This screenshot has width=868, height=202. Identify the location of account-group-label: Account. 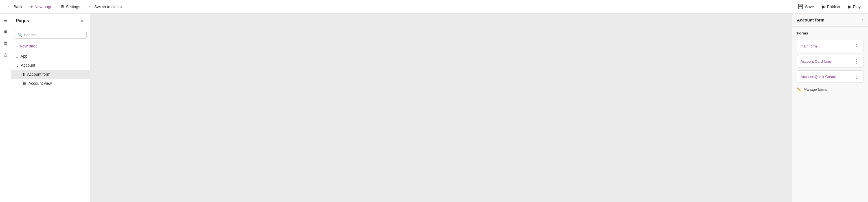
(28, 65).